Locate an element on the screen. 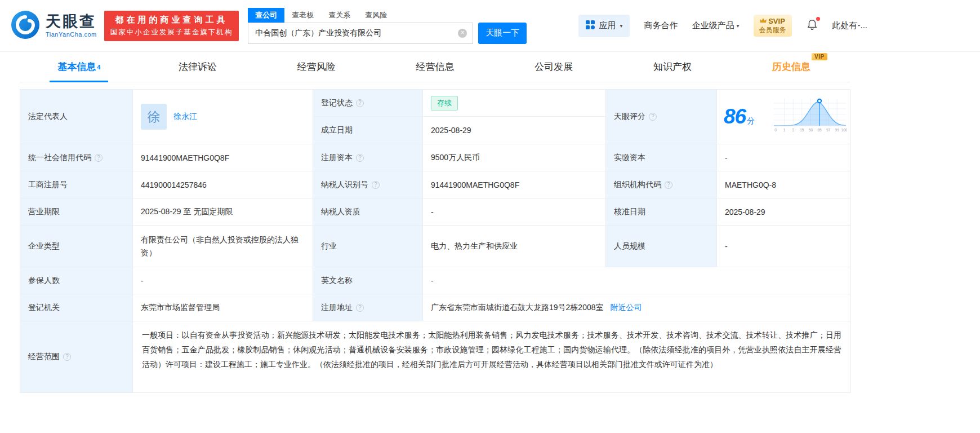 The height and width of the screenshot is (433, 980). label-approval-date: 核准日期 is located at coordinates (661, 212).